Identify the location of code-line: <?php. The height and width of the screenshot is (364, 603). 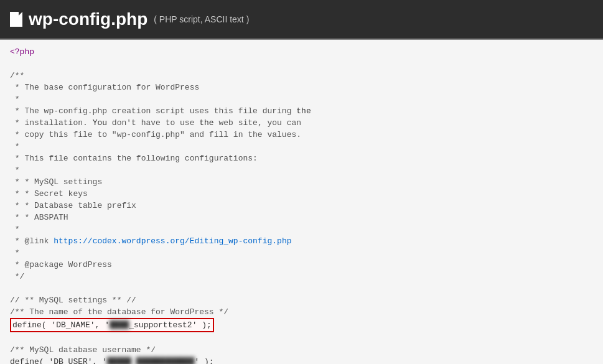
(301, 52).